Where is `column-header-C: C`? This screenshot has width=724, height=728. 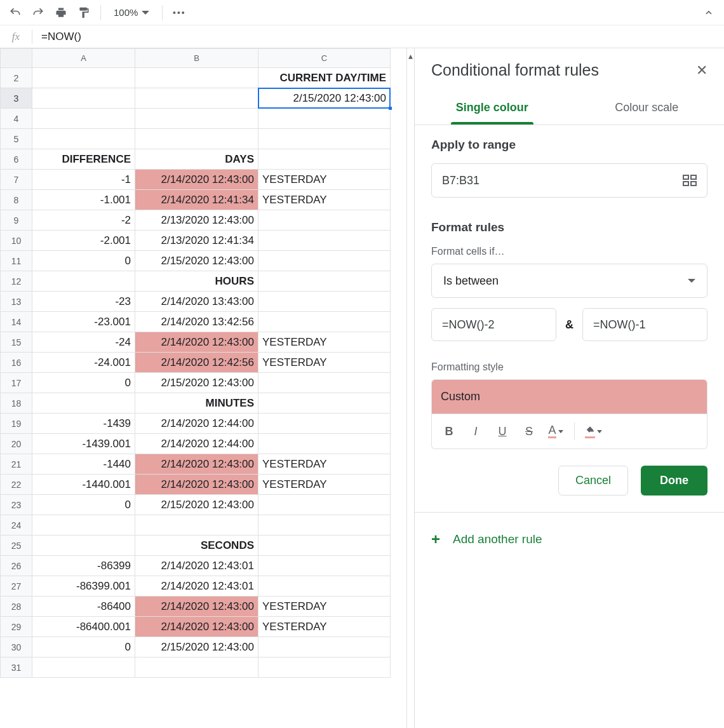
column-header-C: C is located at coordinates (325, 58).